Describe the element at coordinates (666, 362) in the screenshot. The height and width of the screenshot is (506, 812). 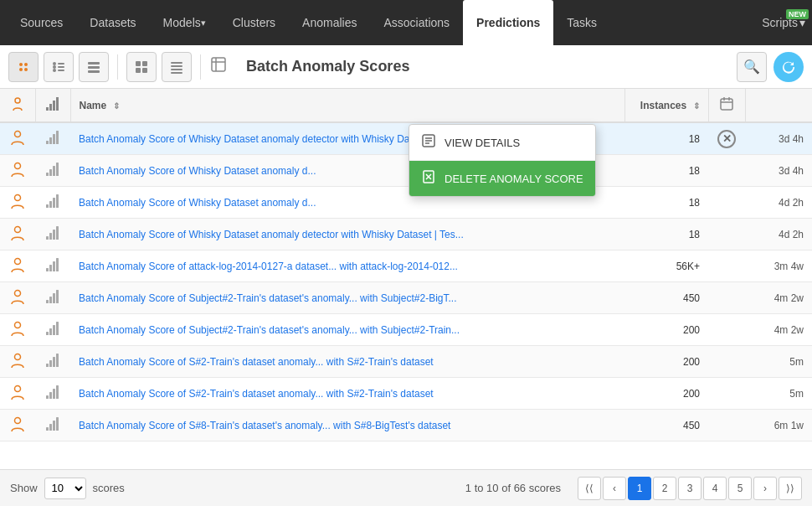
I see `row-instances: 200` at that location.